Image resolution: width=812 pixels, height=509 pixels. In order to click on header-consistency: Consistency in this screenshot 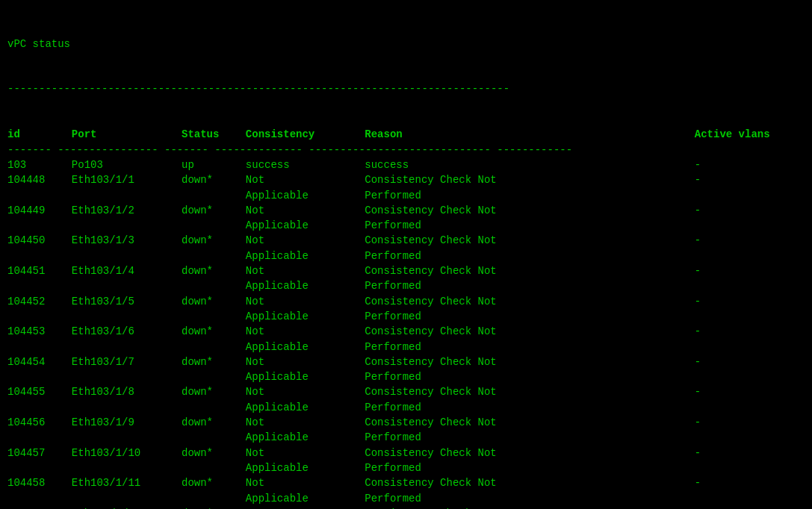, I will do `click(305, 134)`.